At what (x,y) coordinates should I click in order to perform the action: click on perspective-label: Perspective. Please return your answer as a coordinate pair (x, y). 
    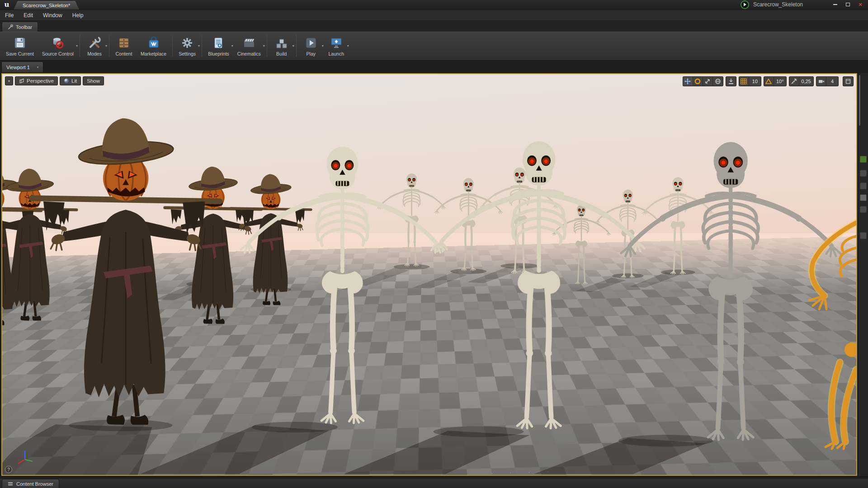
    Looking at the image, I should click on (40, 81).